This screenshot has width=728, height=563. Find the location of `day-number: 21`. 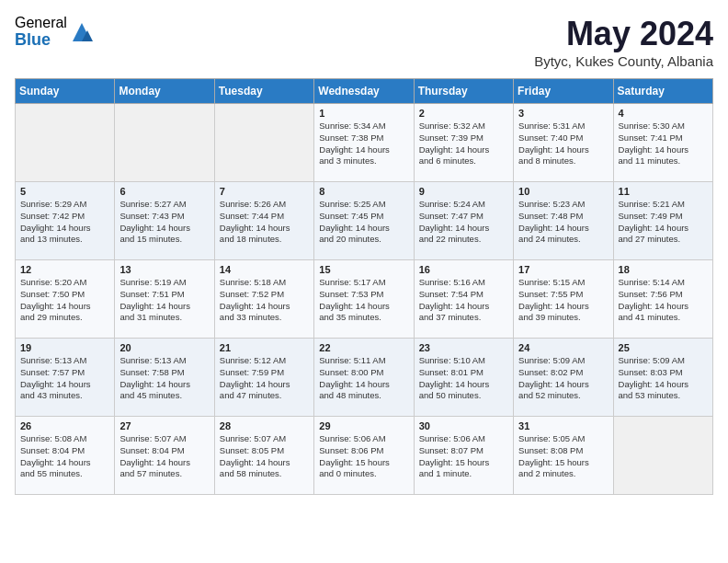

day-number: 21 is located at coordinates (265, 348).